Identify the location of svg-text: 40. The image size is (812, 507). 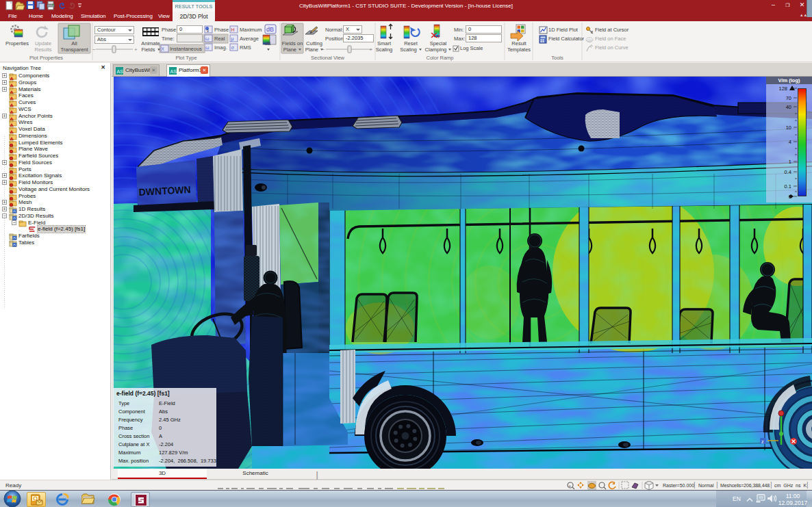
(789, 107).